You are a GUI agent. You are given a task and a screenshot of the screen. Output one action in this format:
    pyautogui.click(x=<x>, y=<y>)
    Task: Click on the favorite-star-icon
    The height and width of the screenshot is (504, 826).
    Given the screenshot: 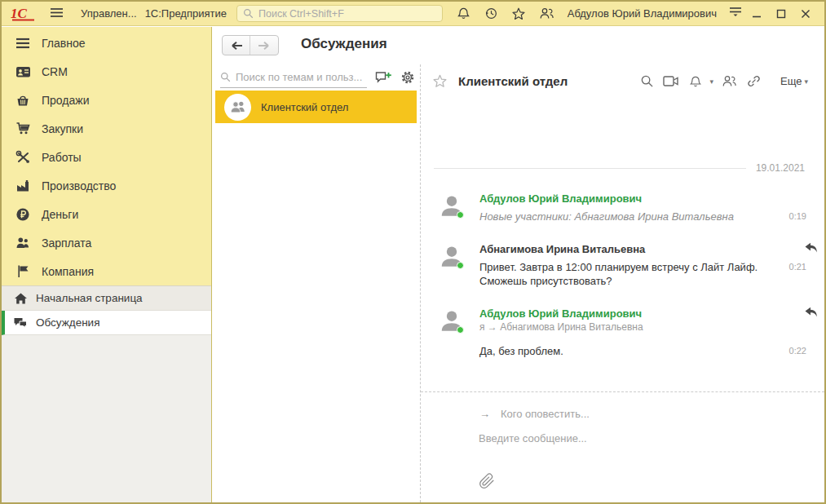 What is the action you would take?
    pyautogui.click(x=440, y=82)
    